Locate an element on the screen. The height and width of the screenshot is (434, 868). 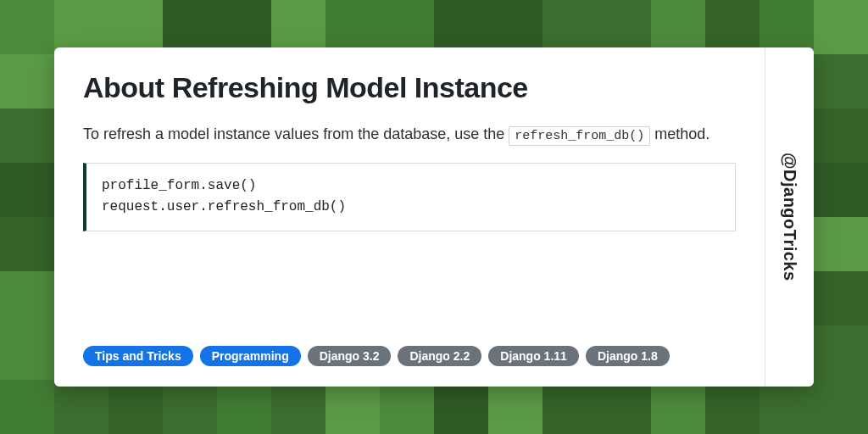
tag-row: Tips and TricksProgrammingDjango 3.2Djan… is located at coordinates (409, 356).